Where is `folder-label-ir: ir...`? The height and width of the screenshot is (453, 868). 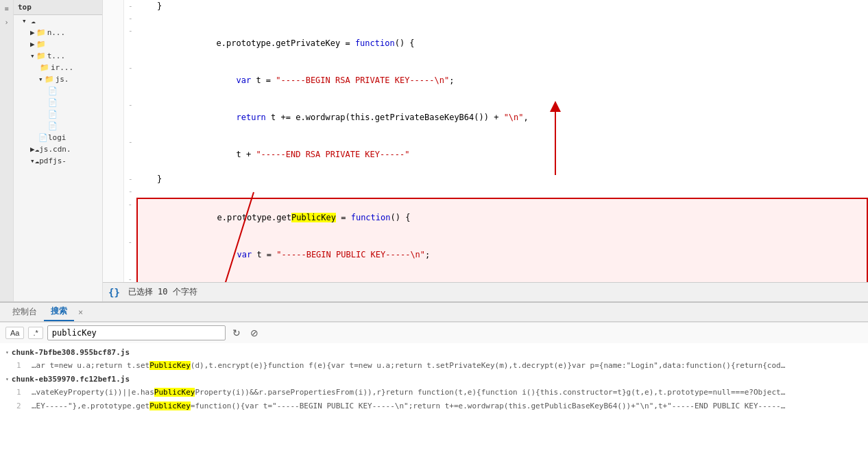
folder-label-ir: ir... is located at coordinates (62, 67).